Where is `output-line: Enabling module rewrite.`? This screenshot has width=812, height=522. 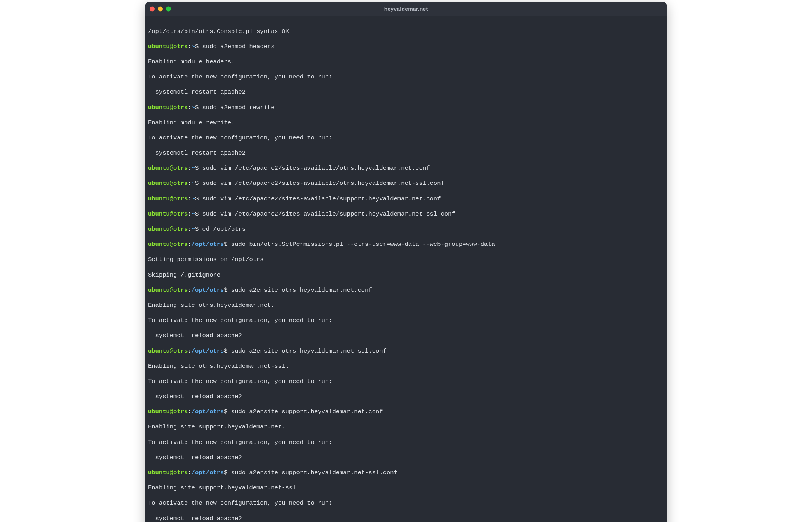 output-line: Enabling module rewrite. is located at coordinates (406, 123).